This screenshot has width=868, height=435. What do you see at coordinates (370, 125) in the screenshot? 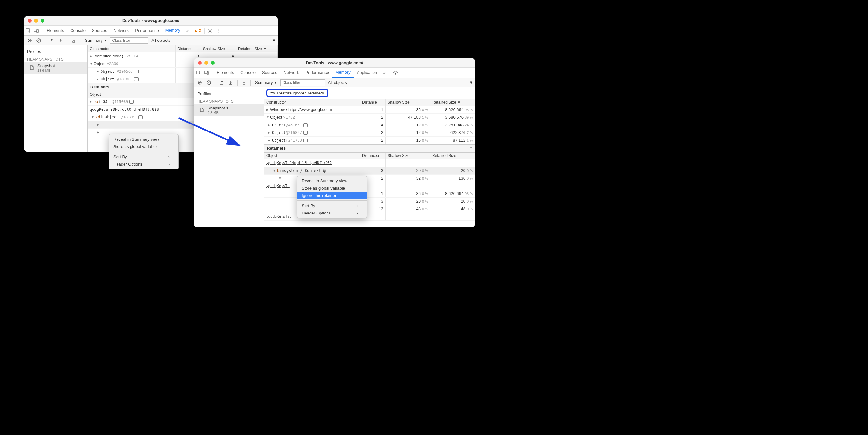
I see `table-row: ▶Object @461651 4 120 % 2 251 04824 %` at bounding box center [370, 125].